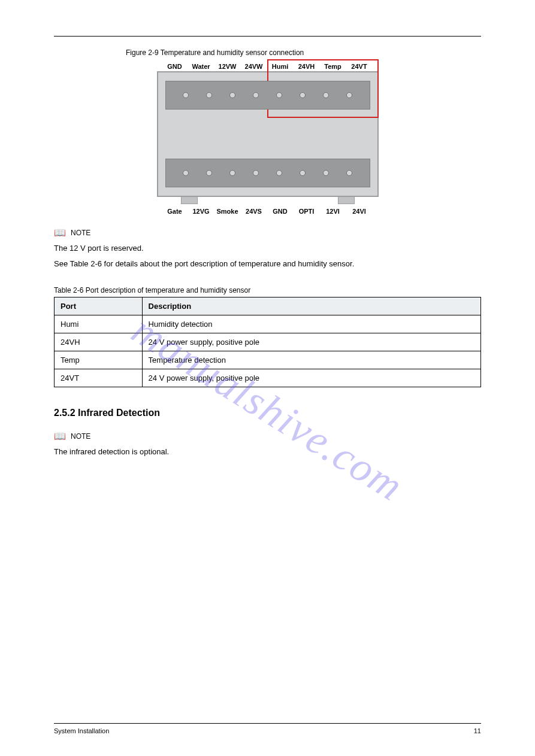 Image resolution: width=535 pixels, height=756 pixels. What do you see at coordinates (268, 306) in the screenshot?
I see `table-header-row: Port Description` at bounding box center [268, 306].